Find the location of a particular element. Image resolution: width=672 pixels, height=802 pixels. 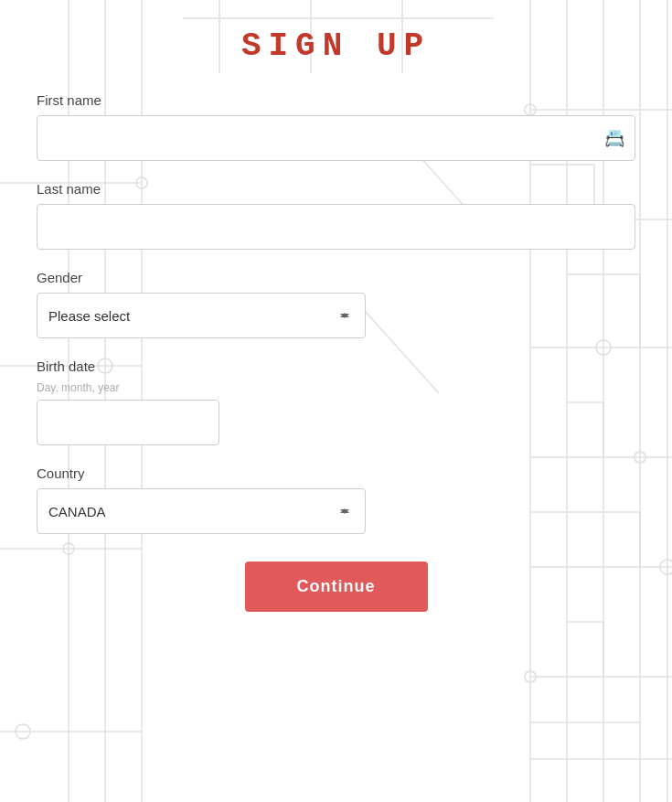

gender-label: Gender is located at coordinates (336, 278).